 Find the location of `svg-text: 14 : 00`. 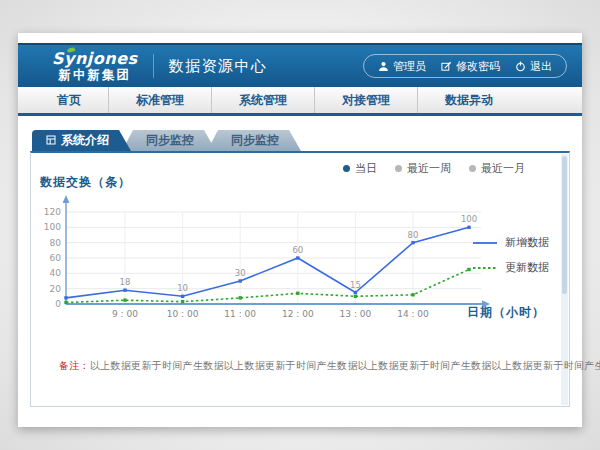

svg-text: 14 : 00 is located at coordinates (413, 314).